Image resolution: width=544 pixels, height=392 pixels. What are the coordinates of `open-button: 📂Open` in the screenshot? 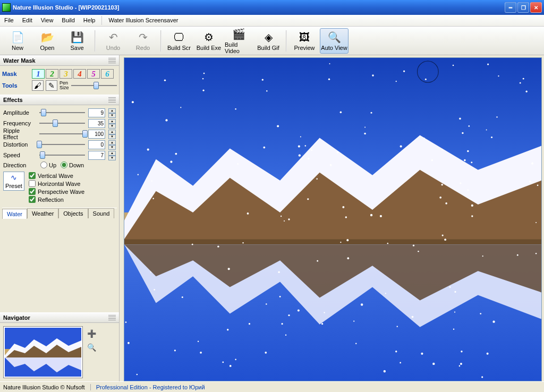 It's located at (47, 41).